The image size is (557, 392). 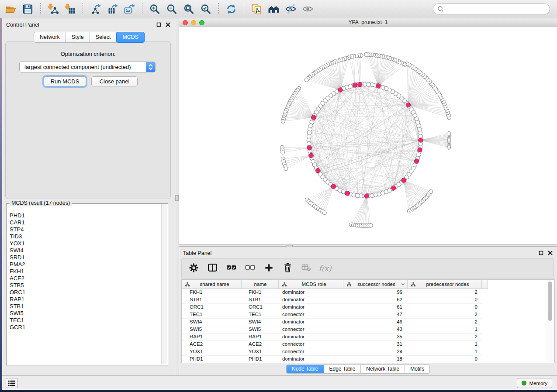 I want to click on zoom-fit-button, so click(x=189, y=9).